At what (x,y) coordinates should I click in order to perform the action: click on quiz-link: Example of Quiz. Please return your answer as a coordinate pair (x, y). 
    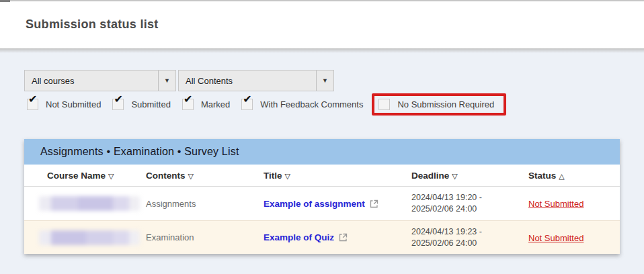
    Looking at the image, I should click on (298, 238).